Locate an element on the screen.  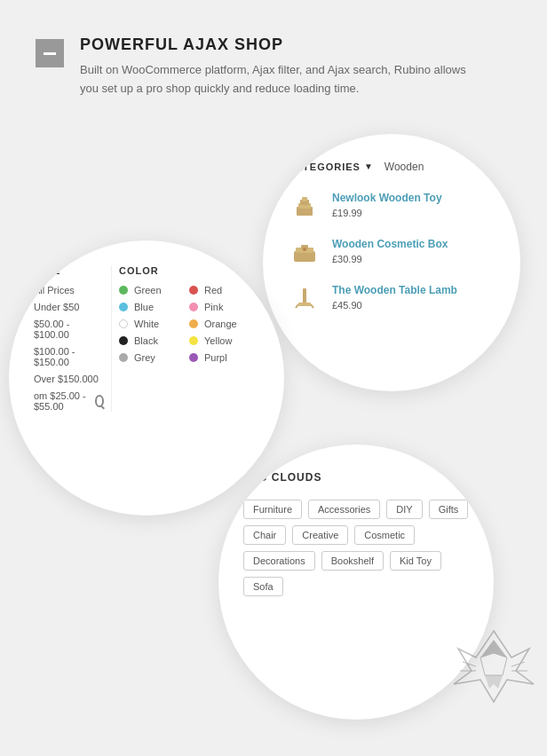
product-price-2: £30.99 is located at coordinates (347, 259).